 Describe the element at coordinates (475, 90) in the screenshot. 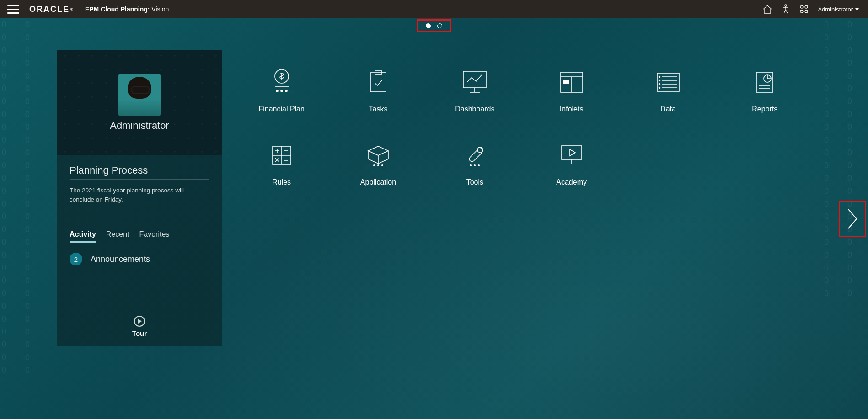

I see `tile-dashboards: Dashboards` at that location.